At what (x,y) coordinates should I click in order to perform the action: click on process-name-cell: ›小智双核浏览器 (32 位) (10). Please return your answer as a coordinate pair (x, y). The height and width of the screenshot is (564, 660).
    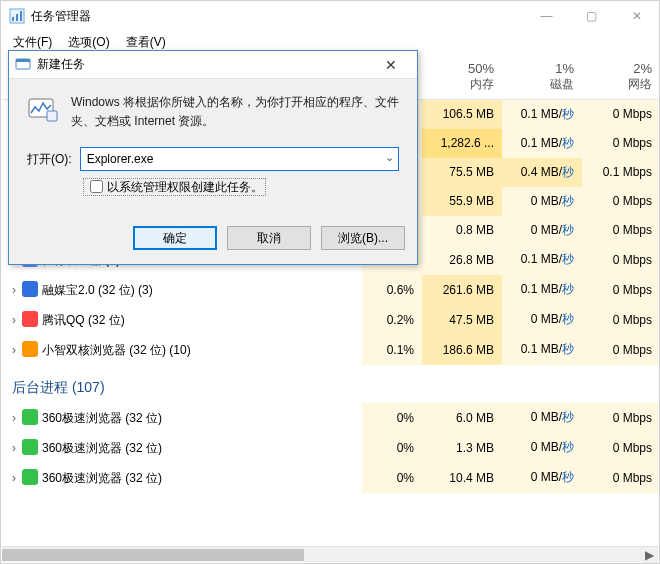
    Looking at the image, I should click on (182, 350).